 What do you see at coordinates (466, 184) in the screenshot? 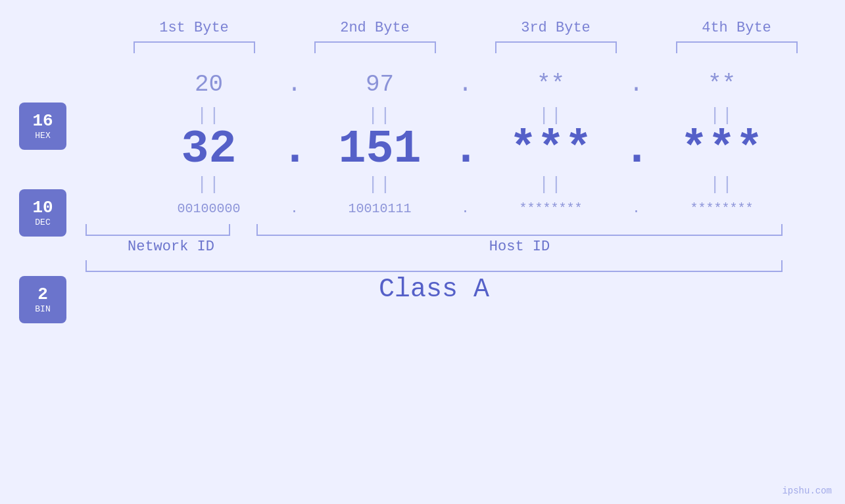
I see `equals-row-2: || || || ||` at bounding box center [466, 184].